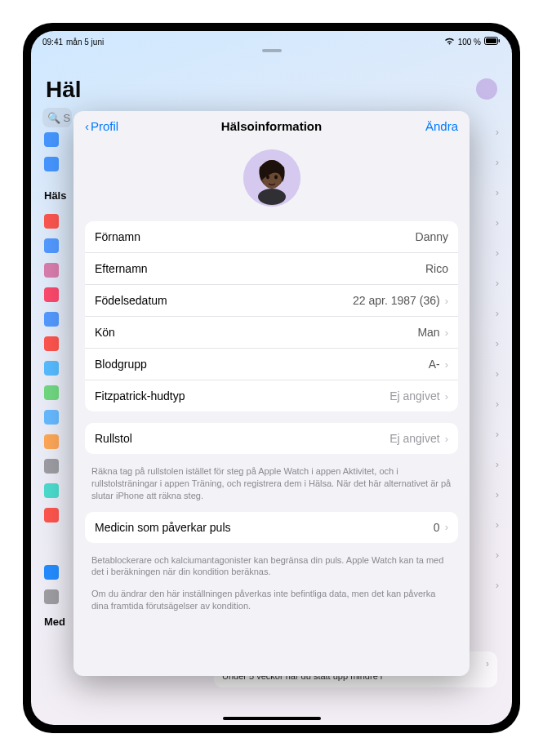 The image size is (543, 756). I want to click on meds-note-2: Om du ändrar den här inställningen påver…, so click(271, 605).